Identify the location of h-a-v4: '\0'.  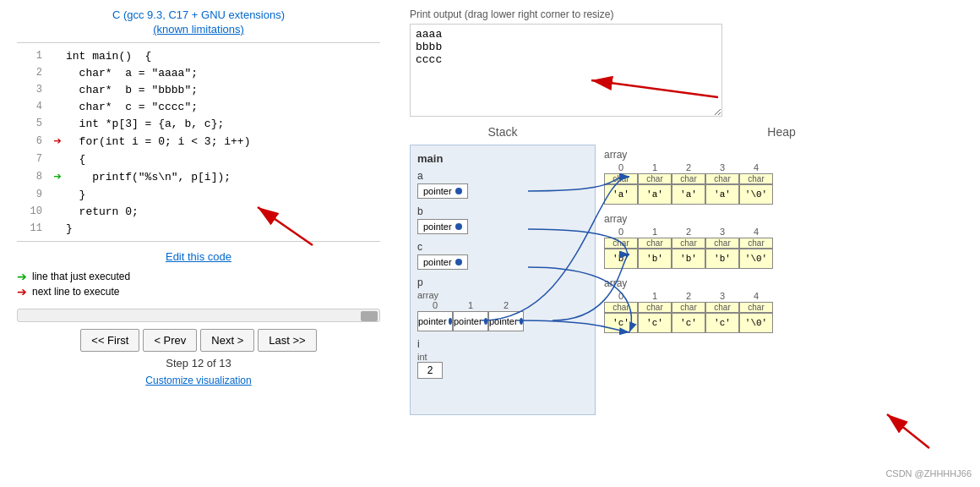
(756, 194).